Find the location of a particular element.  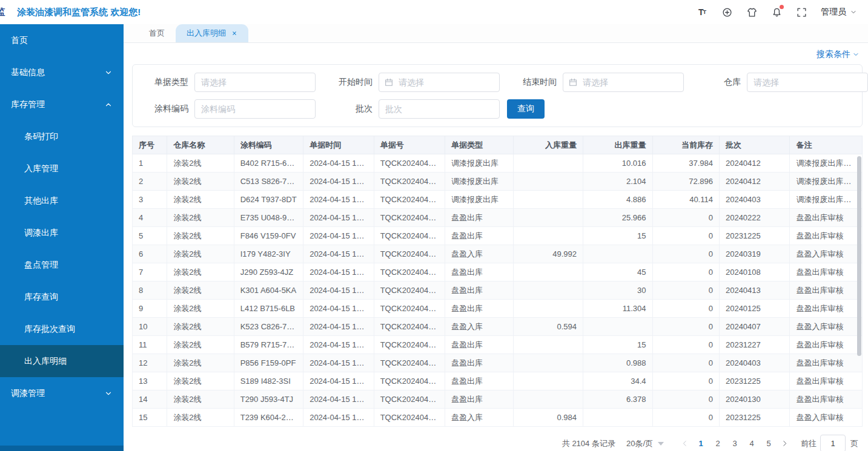

sidebar-item-in-out-detail: 出入库明细 is located at coordinates (62, 361).